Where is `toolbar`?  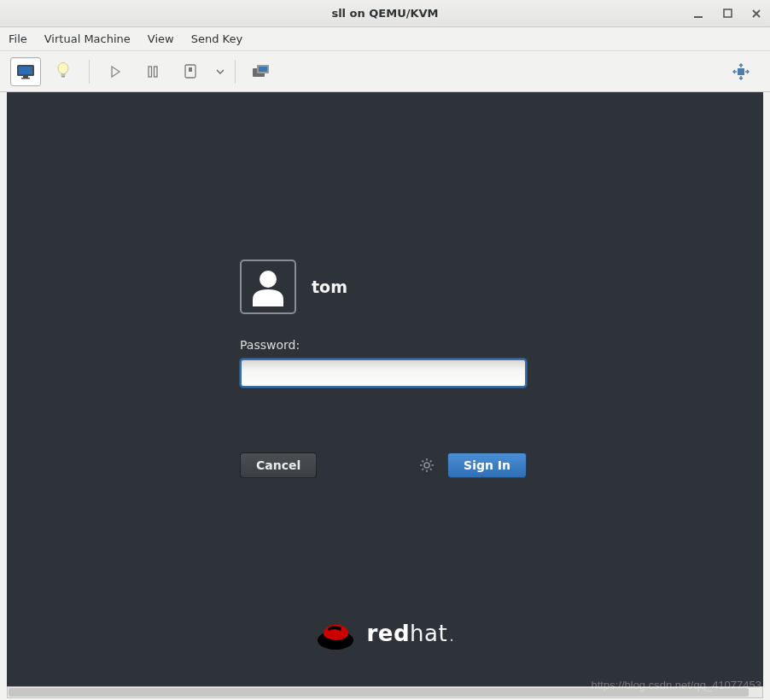 toolbar is located at coordinates (385, 72).